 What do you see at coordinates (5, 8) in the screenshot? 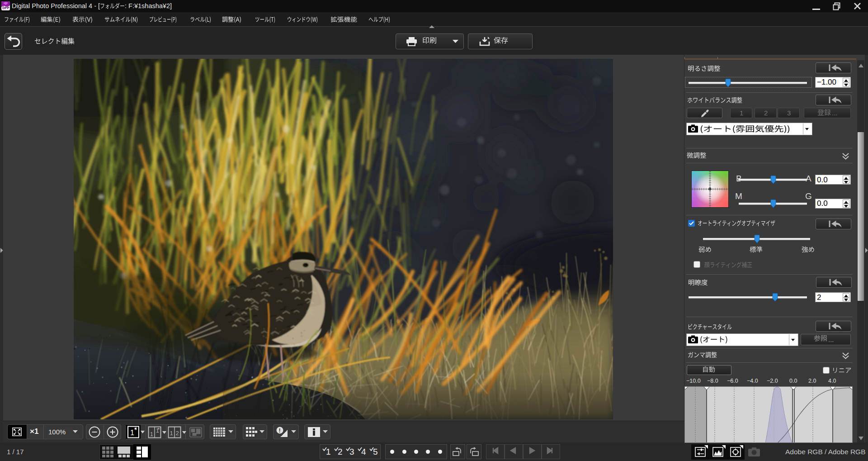
I see `svg-text: DPP` at bounding box center [5, 8].